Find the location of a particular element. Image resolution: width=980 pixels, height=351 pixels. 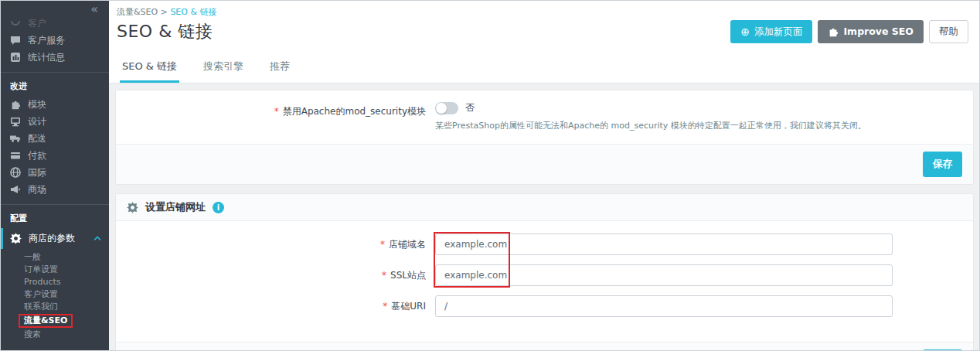

sidebar-item-label: 付款 is located at coordinates (37, 155).